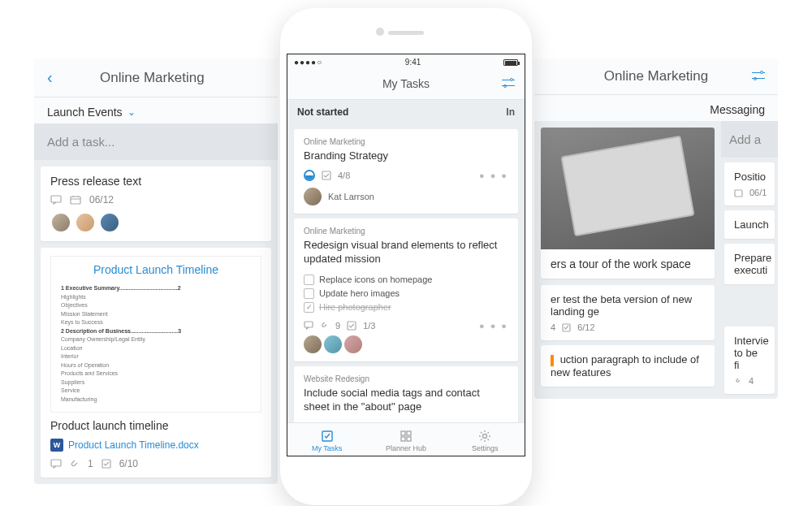  I want to click on board-title: Online Marketing, so click(153, 78).